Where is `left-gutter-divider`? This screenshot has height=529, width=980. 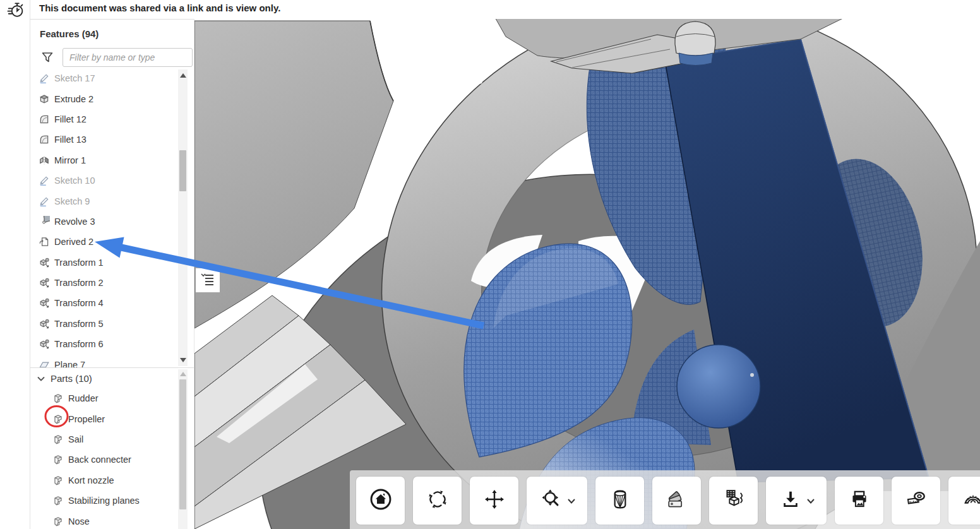
left-gutter-divider is located at coordinates (30, 264).